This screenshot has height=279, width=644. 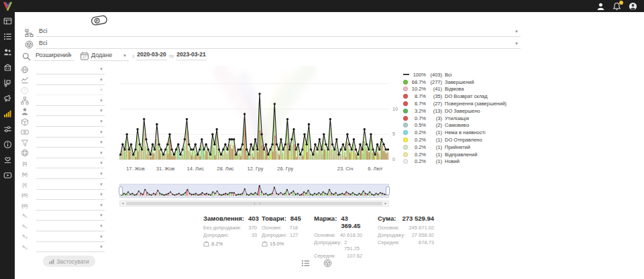 I want to click on legend-item: 0.2%(1)Нема в наявності, so click(x=467, y=133).